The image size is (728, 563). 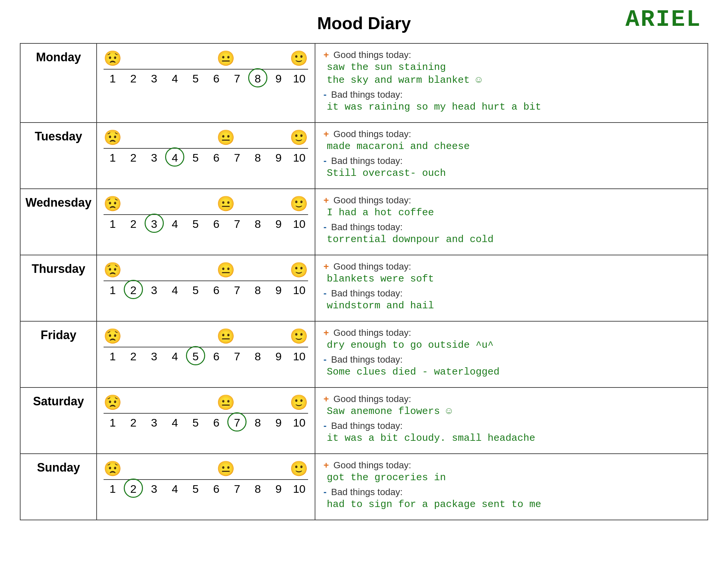 I want to click on bad-text: Still overcast- ouch, so click(x=513, y=173).